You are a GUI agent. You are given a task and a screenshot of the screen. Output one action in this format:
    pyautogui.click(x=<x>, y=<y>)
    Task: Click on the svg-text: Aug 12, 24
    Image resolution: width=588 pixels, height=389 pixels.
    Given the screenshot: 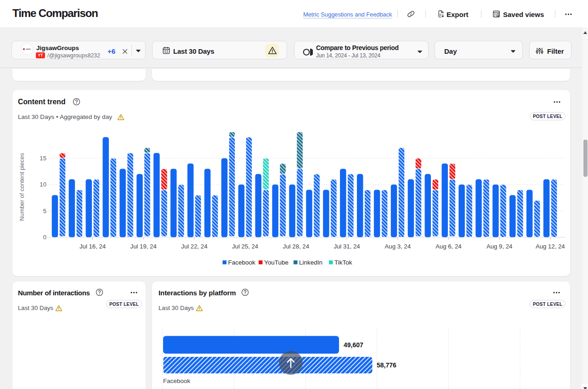 What is the action you would take?
    pyautogui.click(x=550, y=246)
    